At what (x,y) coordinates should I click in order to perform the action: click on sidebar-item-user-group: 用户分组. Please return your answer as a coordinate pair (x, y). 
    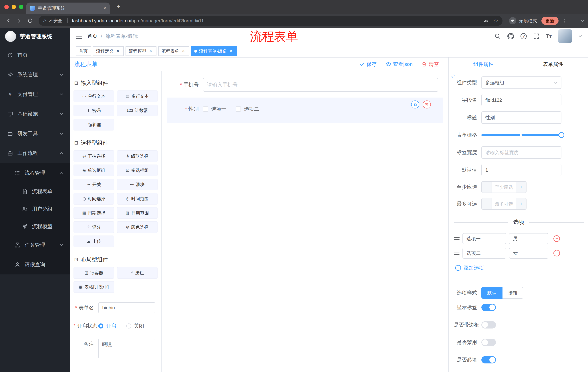
    Looking at the image, I should click on (35, 209).